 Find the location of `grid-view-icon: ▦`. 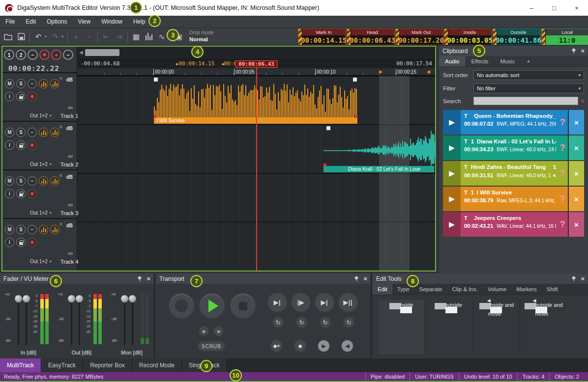

grid-view-icon: ▦ is located at coordinates (136, 37).